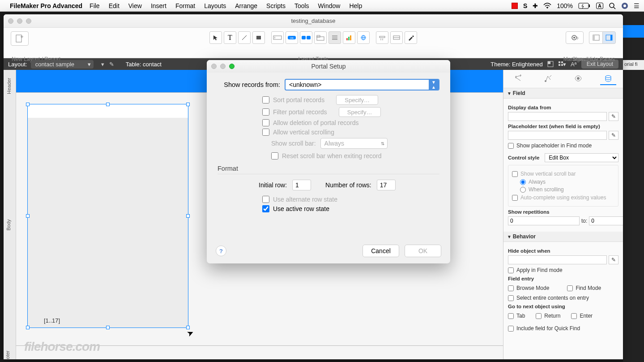 Image resolution: width=644 pixels, height=362 pixels. I want to click on position-tab-icon, so click(518, 79).